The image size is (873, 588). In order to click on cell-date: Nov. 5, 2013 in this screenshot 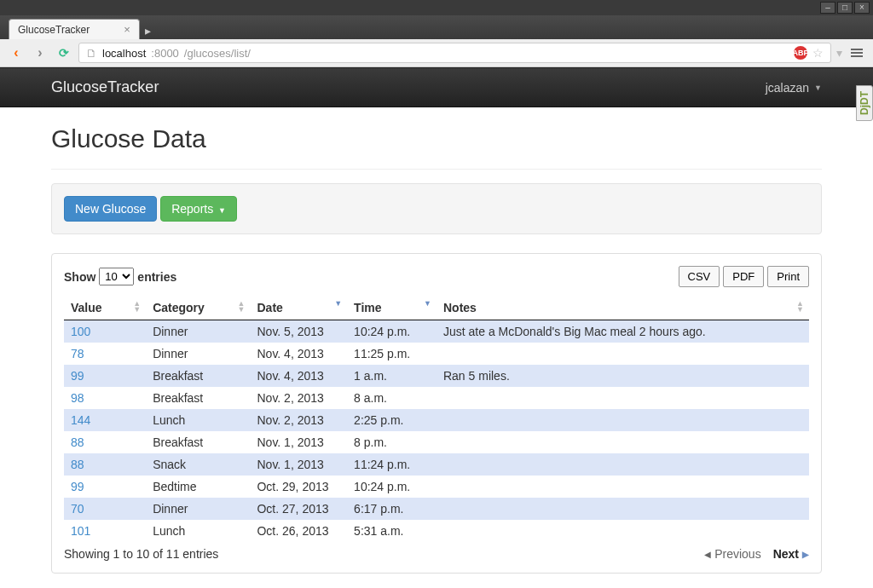, I will do `click(298, 332)`.